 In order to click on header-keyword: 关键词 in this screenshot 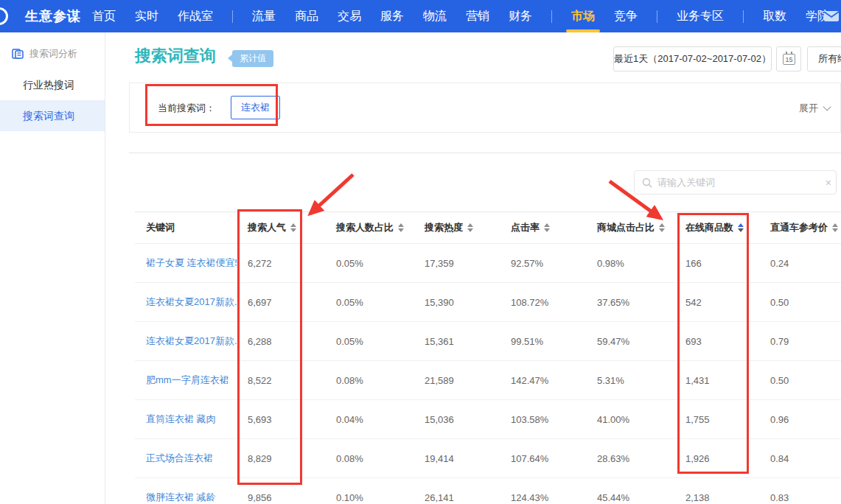, I will do `click(186, 228)`.